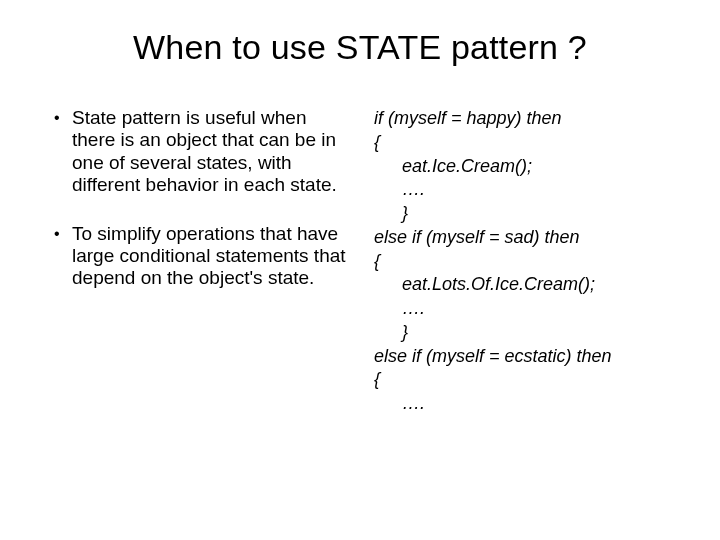 This screenshot has height=540, width=720. Describe the element at coordinates (523, 119) in the screenshot. I see `code-line: if (myself = happy) then` at that location.